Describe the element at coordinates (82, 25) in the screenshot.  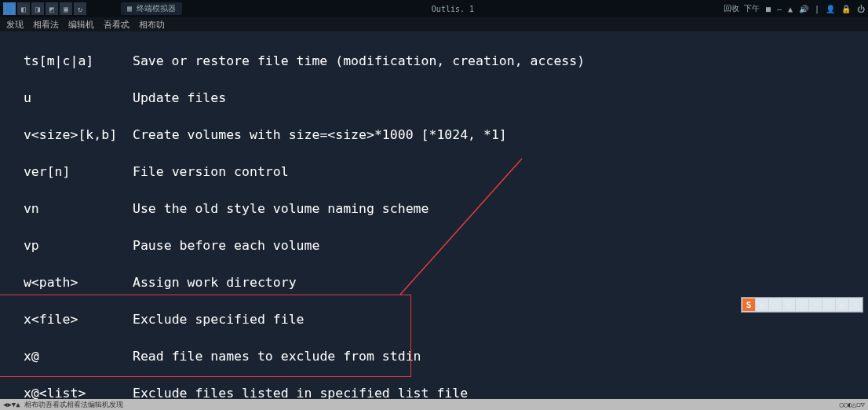
I see `menu-item-3: 编辑机` at that location.